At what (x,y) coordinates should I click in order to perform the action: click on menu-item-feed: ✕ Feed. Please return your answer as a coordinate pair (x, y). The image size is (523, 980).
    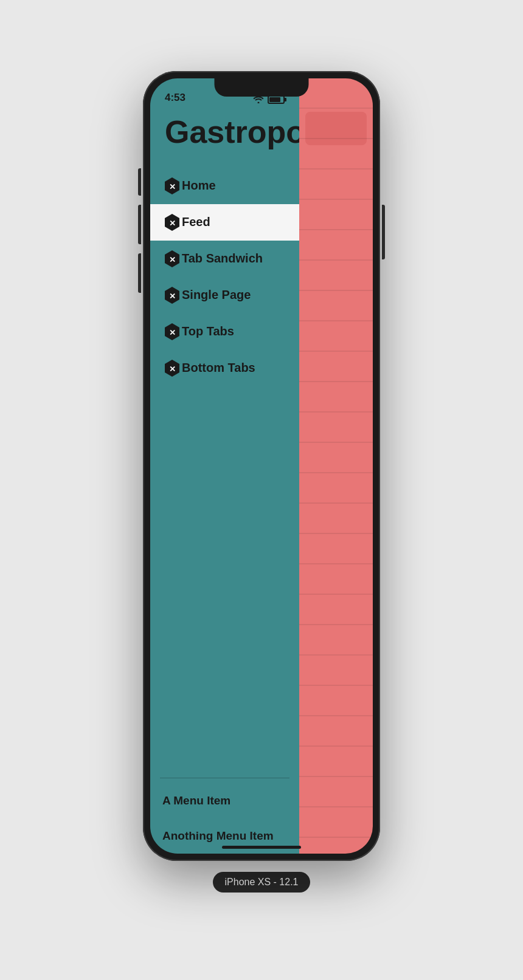
    Looking at the image, I should click on (225, 222).